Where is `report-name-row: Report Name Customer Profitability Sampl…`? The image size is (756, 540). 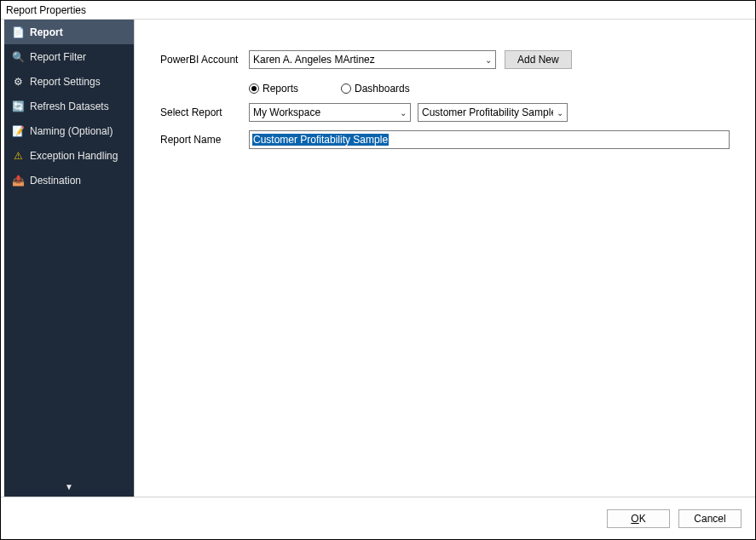 report-name-row: Report Name Customer Profitability Sampl… is located at coordinates (446, 140).